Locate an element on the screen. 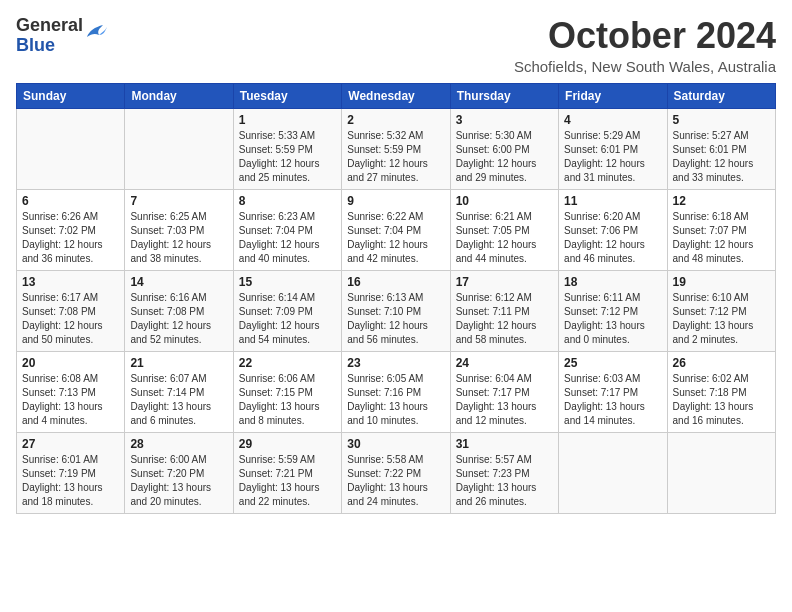 The width and height of the screenshot is (792, 612). header-day: Wednesday is located at coordinates (396, 96).